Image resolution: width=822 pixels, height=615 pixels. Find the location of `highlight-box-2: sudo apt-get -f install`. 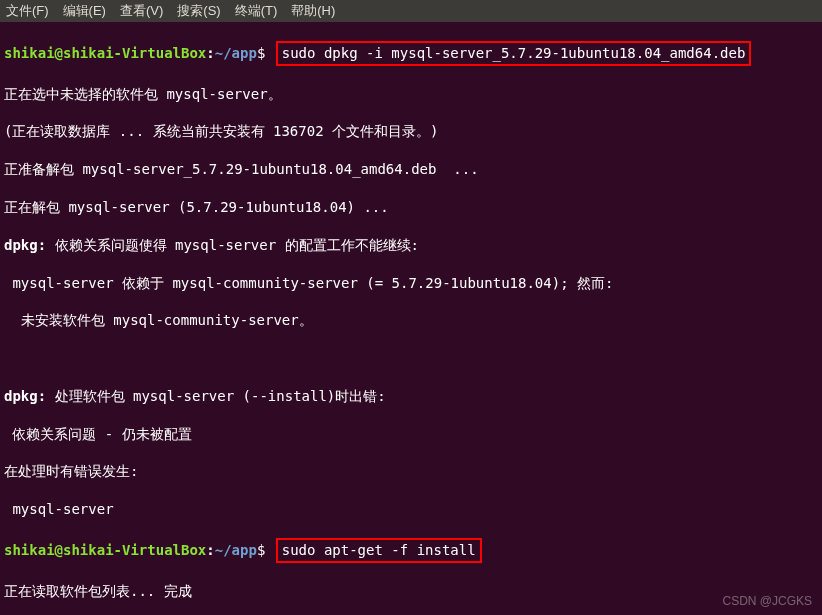

highlight-box-2: sudo apt-get -f install is located at coordinates (379, 550).